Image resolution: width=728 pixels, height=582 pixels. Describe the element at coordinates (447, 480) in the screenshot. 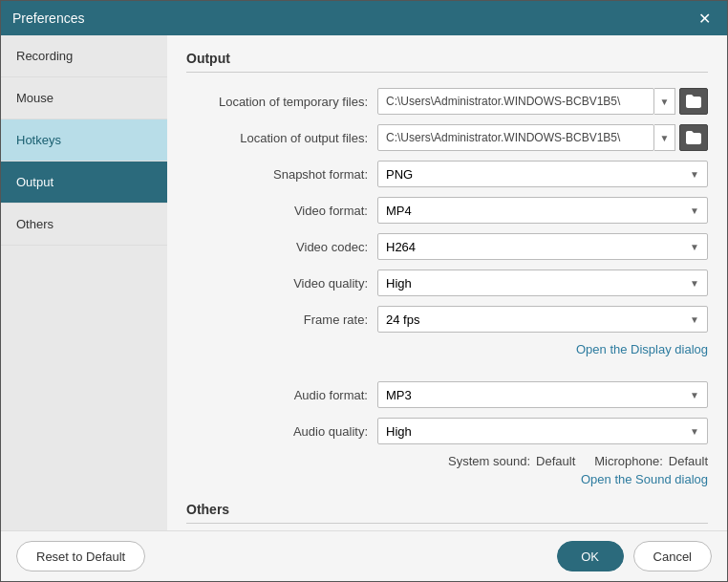

I see `sound-dialog-row: Open the Sound dialog` at that location.